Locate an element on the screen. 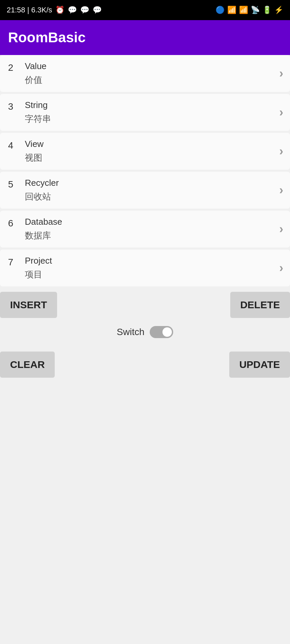 This screenshot has width=290, height=644. list-item-left: 6 Database 数据库 is located at coordinates (35, 229).